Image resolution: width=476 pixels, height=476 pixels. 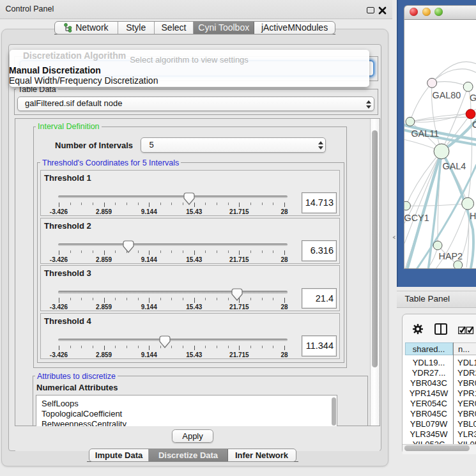 I want to click on svg-text: HAP2, so click(x=450, y=256).